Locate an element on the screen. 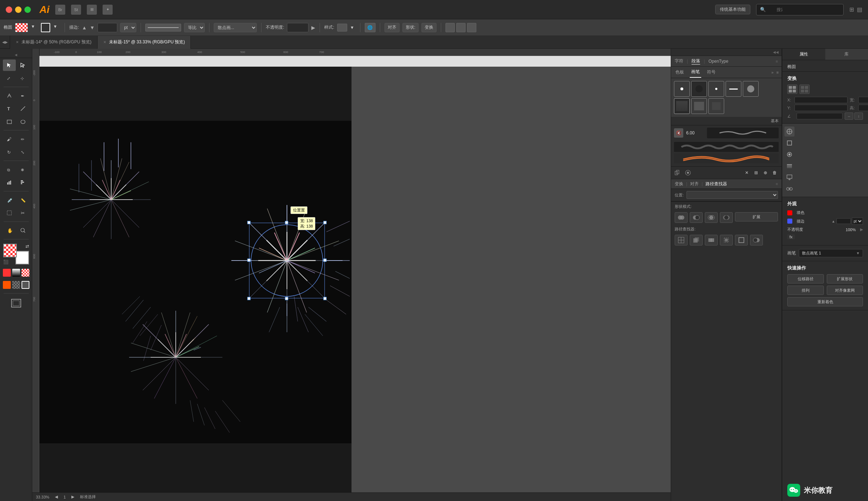 The height and width of the screenshot is (501, 868). brush-new-icon: ⊕ is located at coordinates (765, 173).